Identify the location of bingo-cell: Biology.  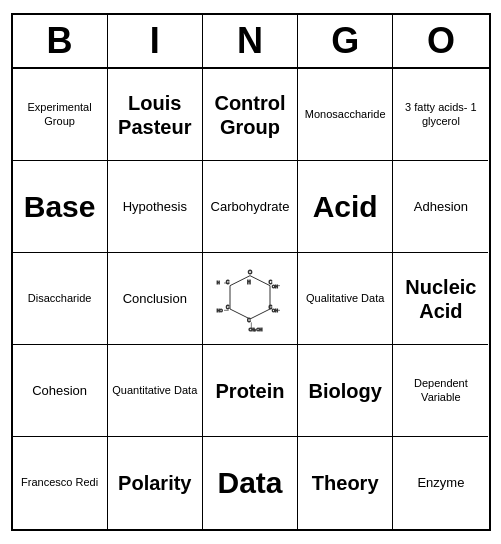
(346, 391).